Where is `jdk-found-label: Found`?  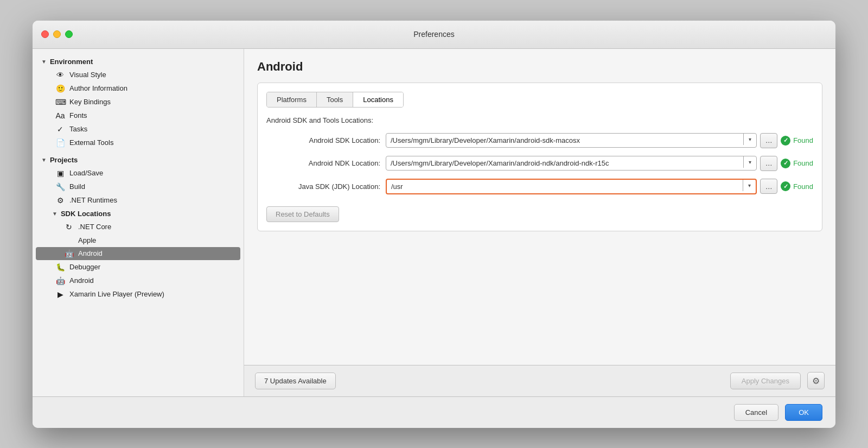
jdk-found-label: Found is located at coordinates (803, 187).